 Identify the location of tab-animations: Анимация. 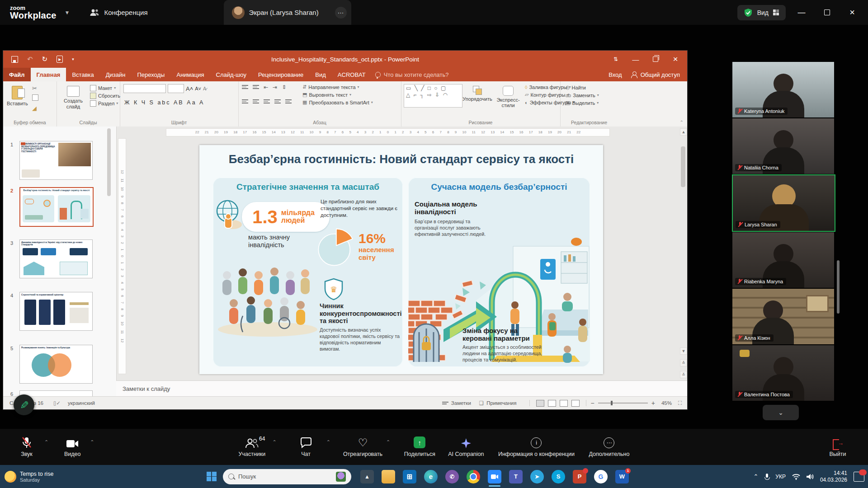
(190, 75).